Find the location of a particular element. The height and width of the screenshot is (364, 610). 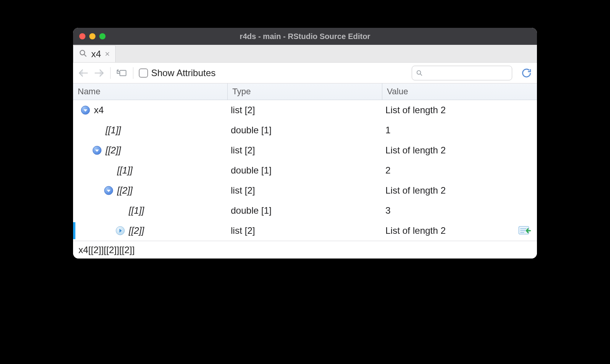

show-attributes-checkbox: Show Attributes is located at coordinates (177, 73).